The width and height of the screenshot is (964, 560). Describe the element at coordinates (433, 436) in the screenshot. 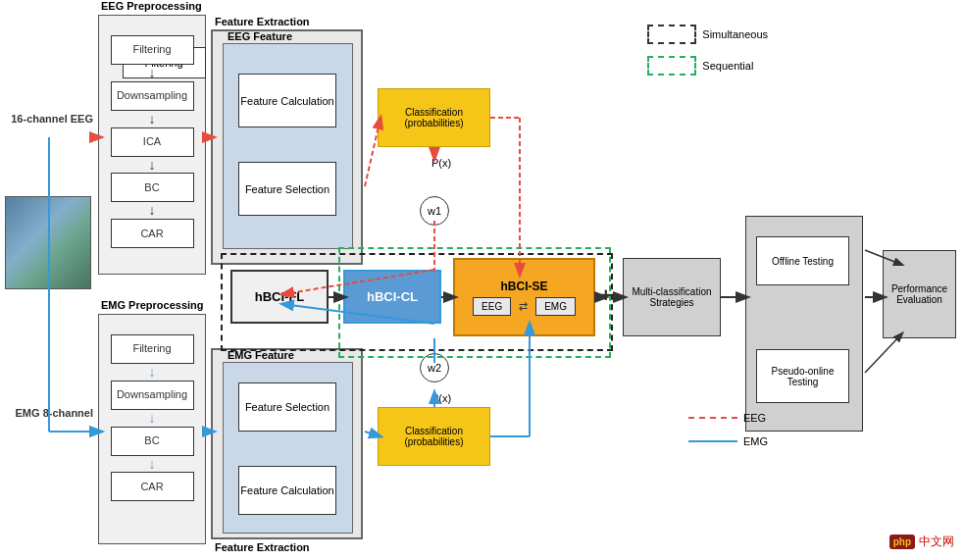

I see `classification-bottom: Classification (probabilities)` at that location.